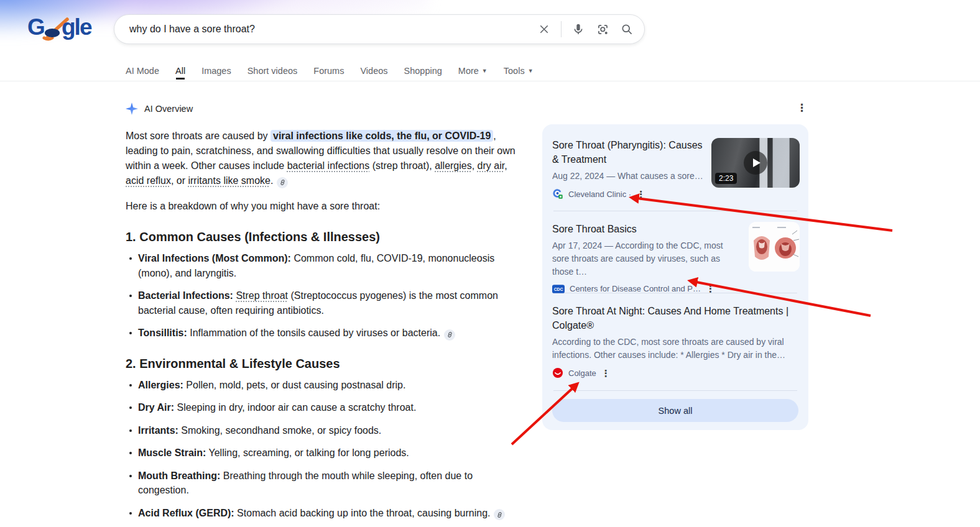  Describe the element at coordinates (473, 71) in the screenshot. I see `tab-more: More▼` at that location.